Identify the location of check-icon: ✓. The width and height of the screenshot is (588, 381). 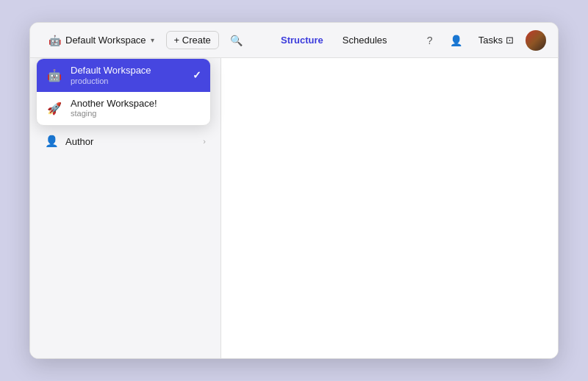
(197, 75).